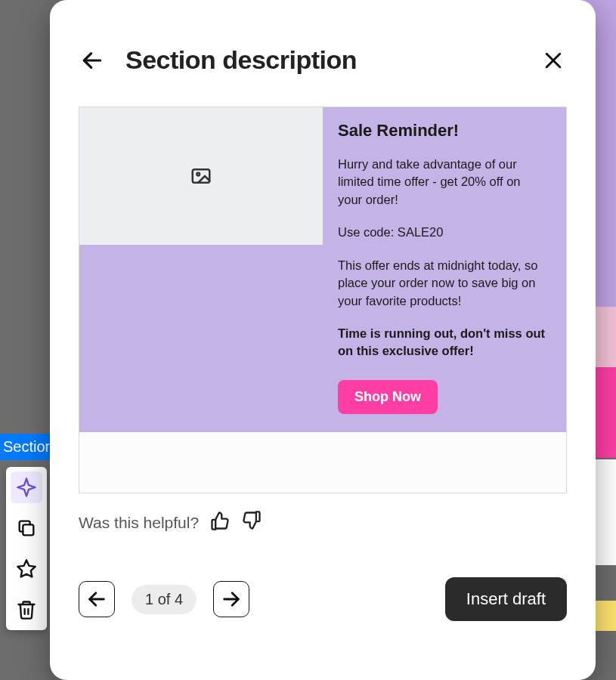 This screenshot has width=616, height=680. I want to click on preview-heading: Sale Reminder!, so click(443, 131).